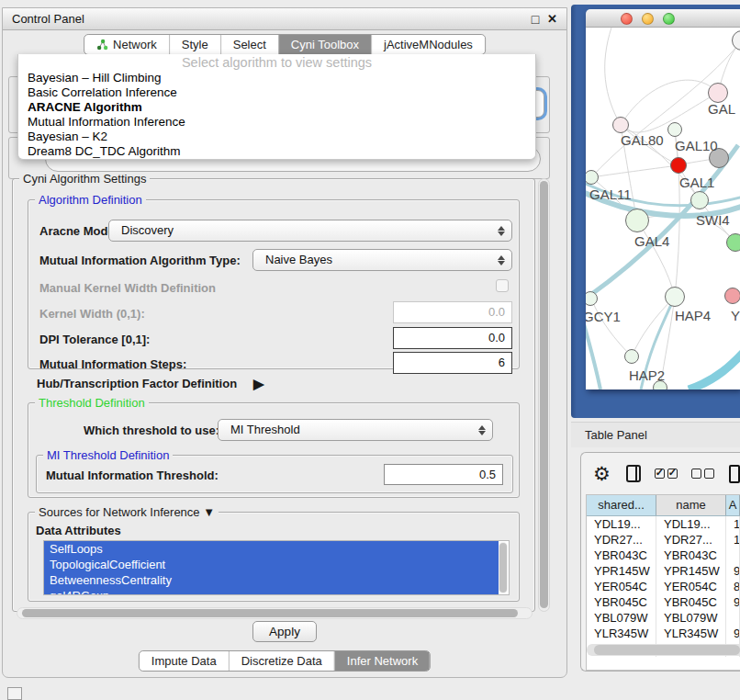  I want to click on column-header-shared-name: shared..., so click(622, 505).